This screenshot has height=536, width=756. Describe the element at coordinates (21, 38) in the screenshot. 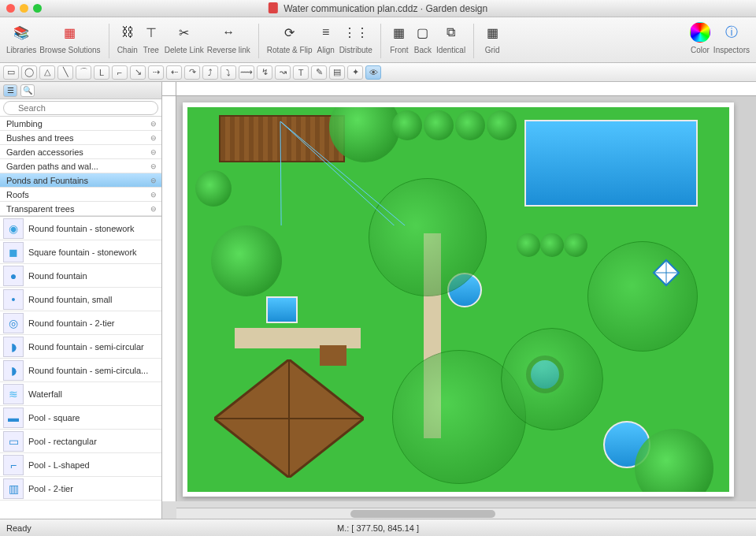

I see `toolbar-libraries: 📚 Libraries` at that location.